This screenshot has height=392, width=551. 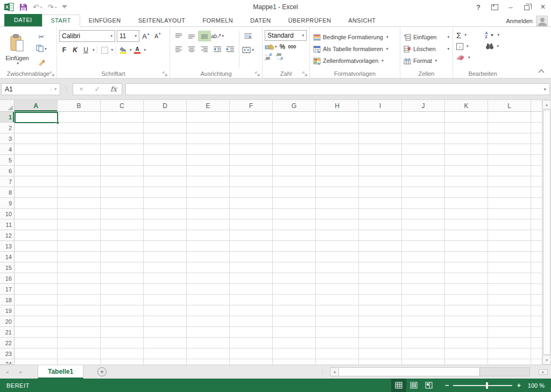 I want to click on row-header-15: 15, so click(x=7, y=268).